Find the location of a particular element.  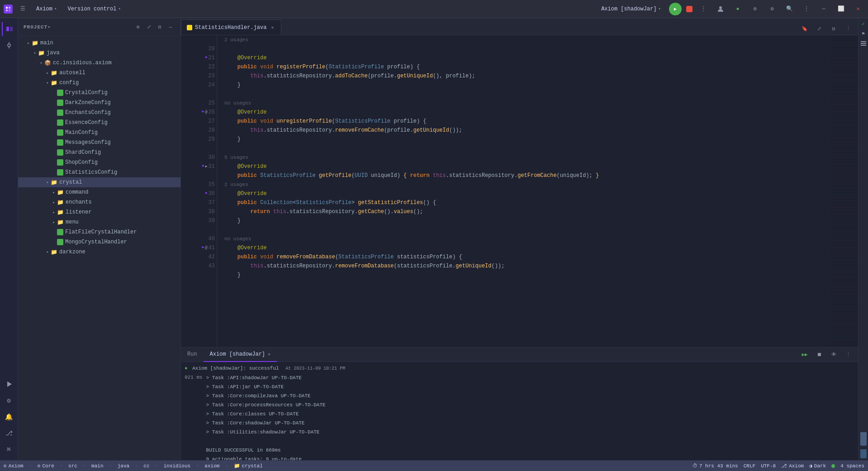

stop-button is located at coordinates (689, 9).